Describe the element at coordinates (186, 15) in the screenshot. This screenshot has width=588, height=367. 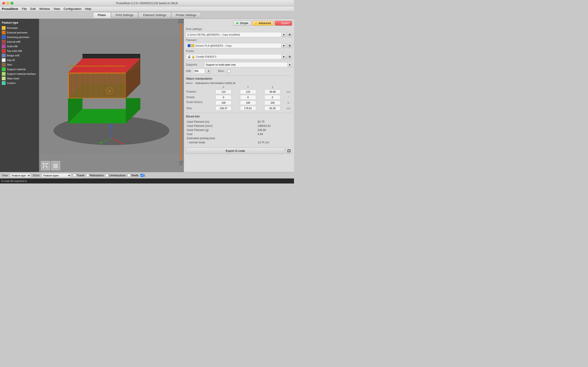
I see `tab-printer-settings: Printer Settings` at that location.